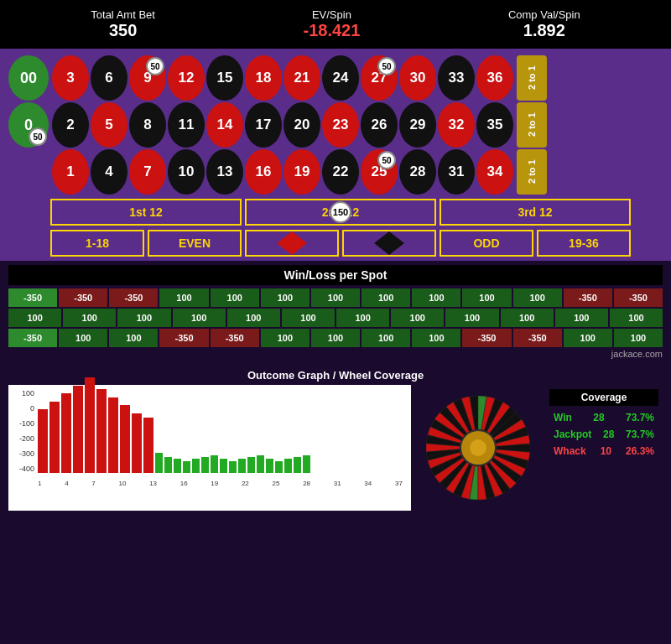 This screenshot has height=644, width=671. Describe the element at coordinates (609, 434) in the screenshot. I see `jackpot-count: 28` at that location.